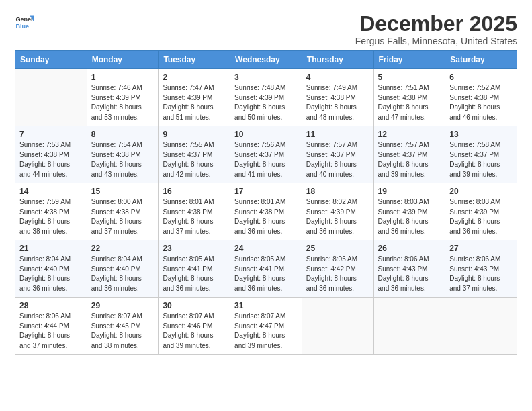  Describe the element at coordinates (123, 274) in the screenshot. I see `day-info: Sunrise: 8:04 AMSunset: 4:40 PMDaylight:…` at that location.